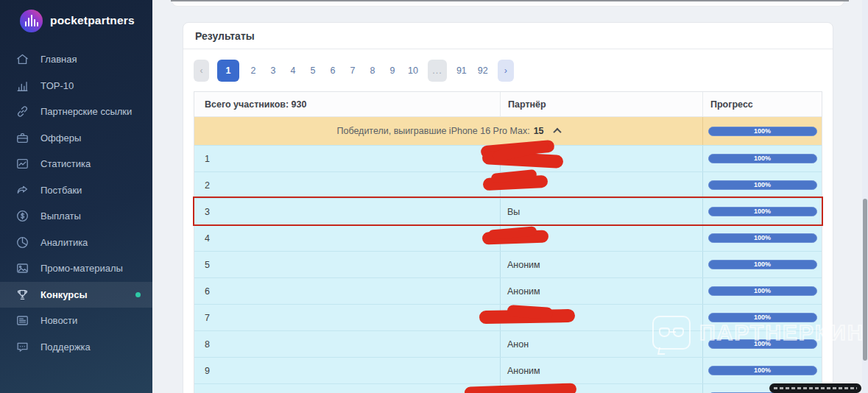 This screenshot has width=868, height=393. What do you see at coordinates (77, 164) in the screenshot?
I see `sidebar-item-statistics: Статистика` at bounding box center [77, 164].